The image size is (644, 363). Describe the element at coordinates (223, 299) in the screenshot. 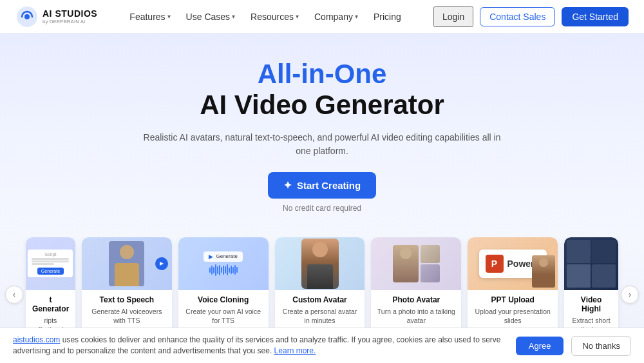

I see `card-voice-title: Voice Cloning` at that location.